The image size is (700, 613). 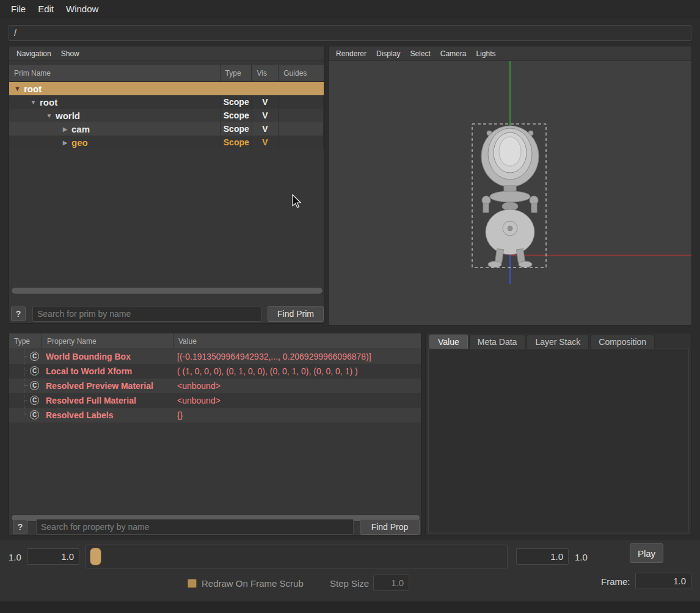 I want to click on range-start-label: 1.0, so click(x=15, y=557).